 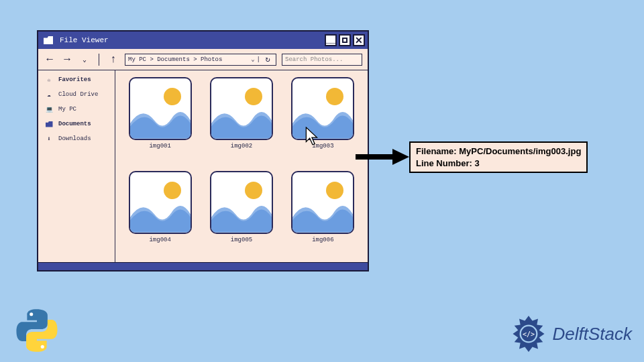 What do you see at coordinates (498, 164) in the screenshot?
I see `callout-linenumber: Line Number: 3` at bounding box center [498, 164].